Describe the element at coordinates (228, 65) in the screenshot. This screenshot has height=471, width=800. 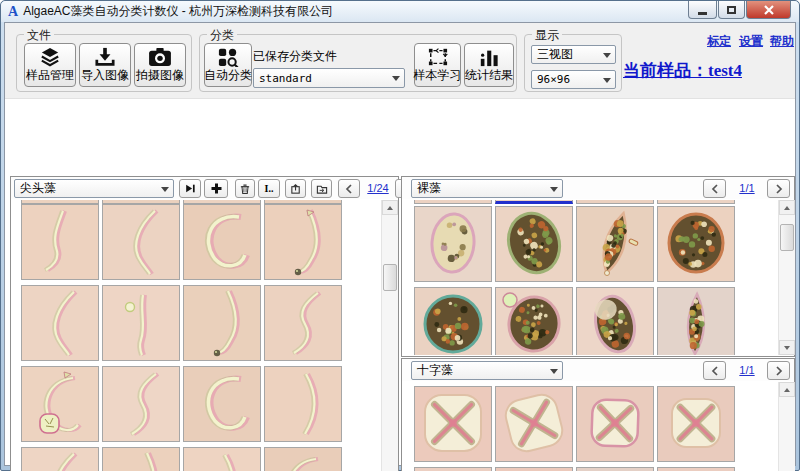
I see `auto-classify-button: 自动分类` at that location.